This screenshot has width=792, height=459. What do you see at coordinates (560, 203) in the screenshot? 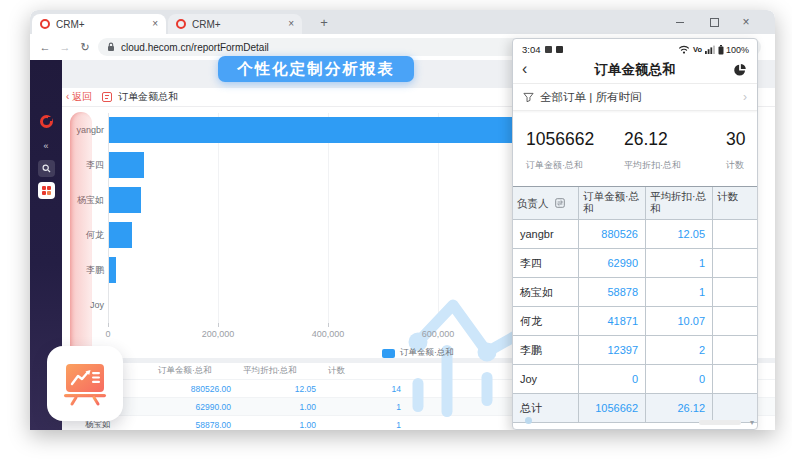
I see `column-settings-icon` at bounding box center [560, 203].